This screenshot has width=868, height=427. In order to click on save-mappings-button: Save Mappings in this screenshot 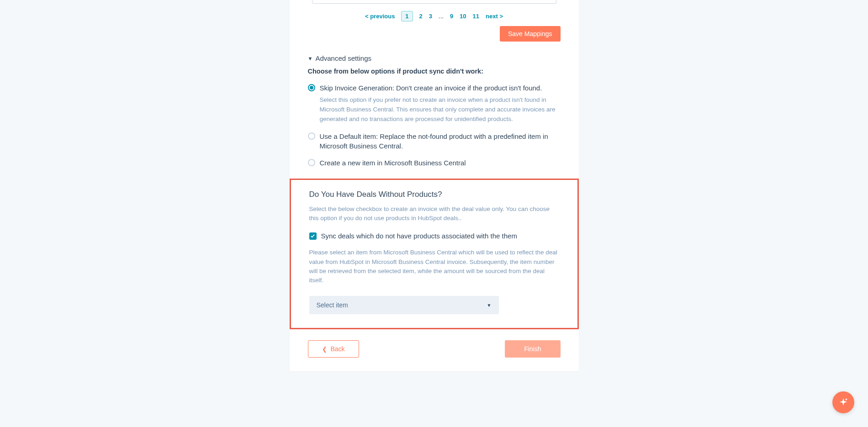, I will do `click(530, 34)`.